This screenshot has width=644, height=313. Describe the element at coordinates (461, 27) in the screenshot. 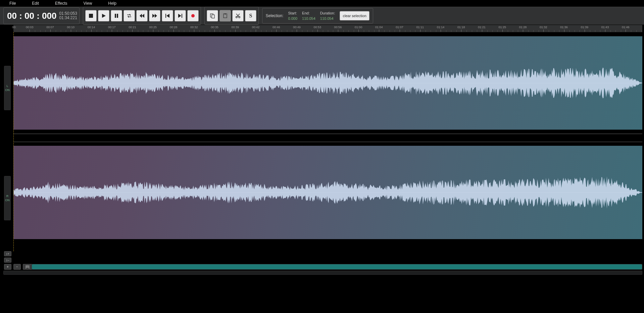

I see `ruler-tick: 01:18` at that location.